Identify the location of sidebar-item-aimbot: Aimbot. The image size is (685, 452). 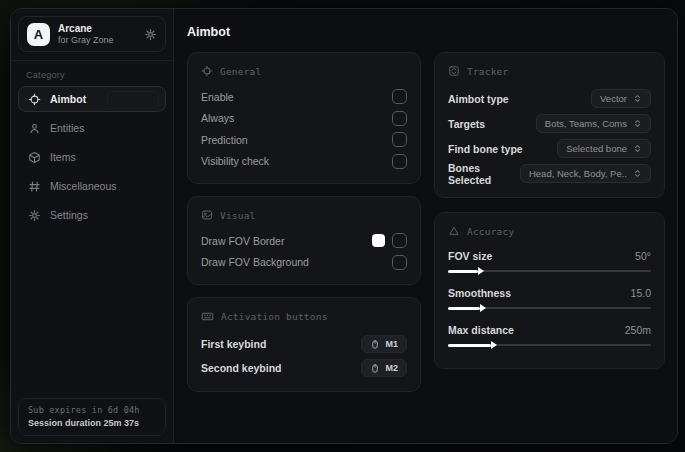
(92, 99).